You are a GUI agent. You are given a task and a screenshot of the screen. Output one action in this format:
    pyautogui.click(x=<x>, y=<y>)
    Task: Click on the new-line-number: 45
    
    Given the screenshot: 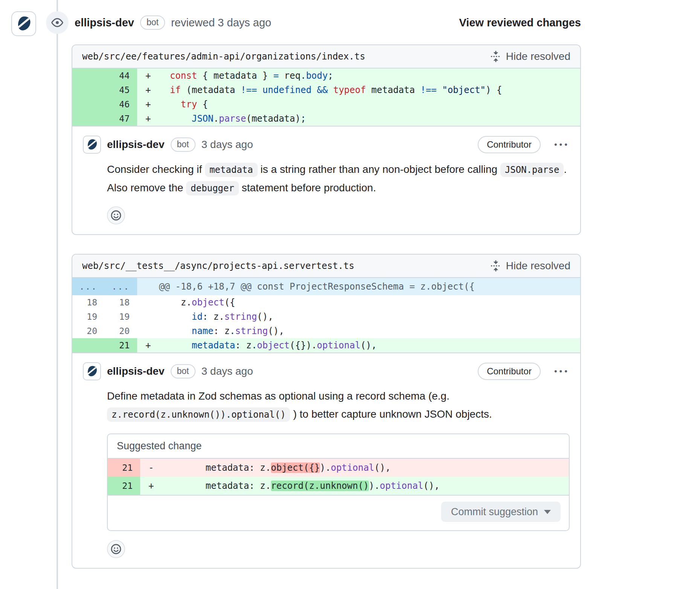 What is the action you would take?
    pyautogui.click(x=121, y=90)
    